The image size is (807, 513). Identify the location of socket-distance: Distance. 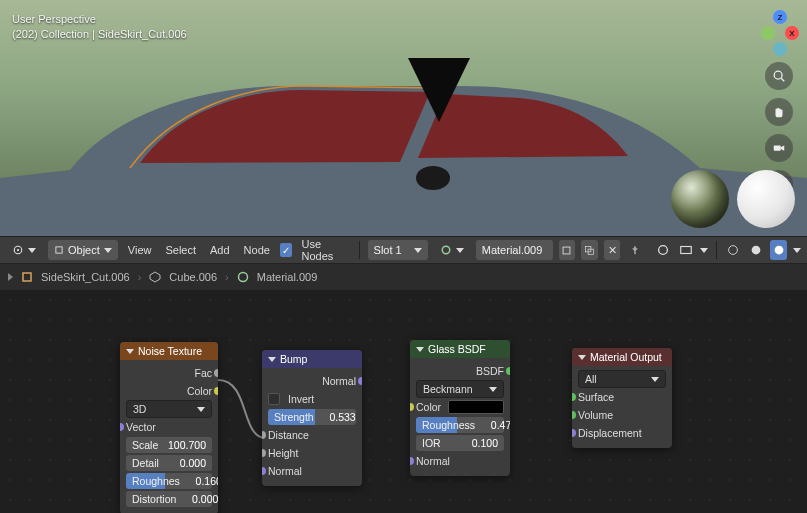
(312, 435).